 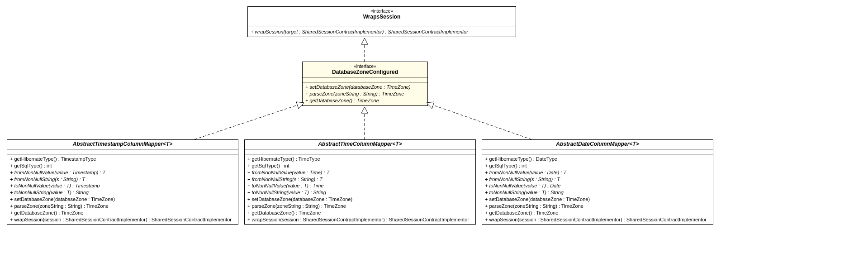 What do you see at coordinates (382, 32) in the screenshot?
I see `methods-compartment: + wrapSession(target : SharedSessionCont…` at bounding box center [382, 32].